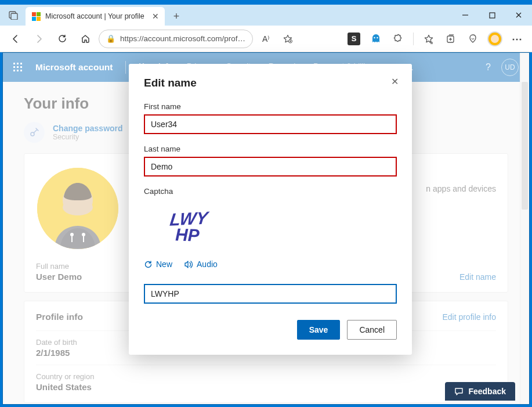  Describe the element at coordinates (207, 264) in the screenshot. I see `captcha-audio-label: Audio` at that location.